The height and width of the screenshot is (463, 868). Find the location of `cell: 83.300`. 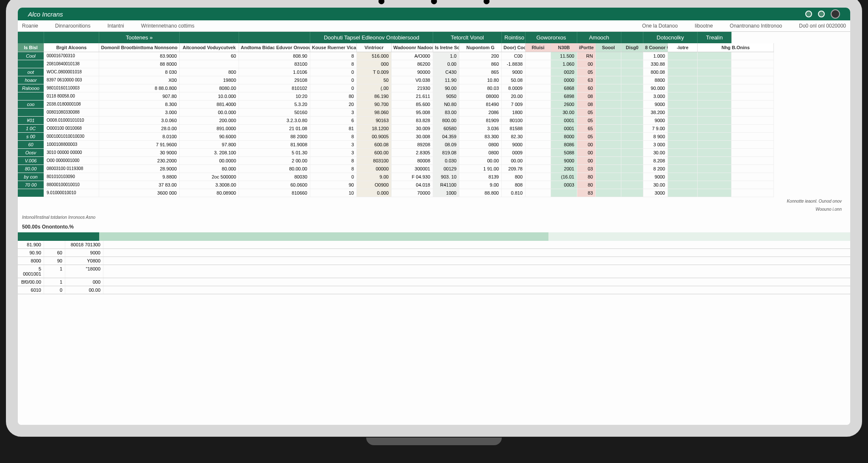

cell: 83.300 is located at coordinates (481, 137).